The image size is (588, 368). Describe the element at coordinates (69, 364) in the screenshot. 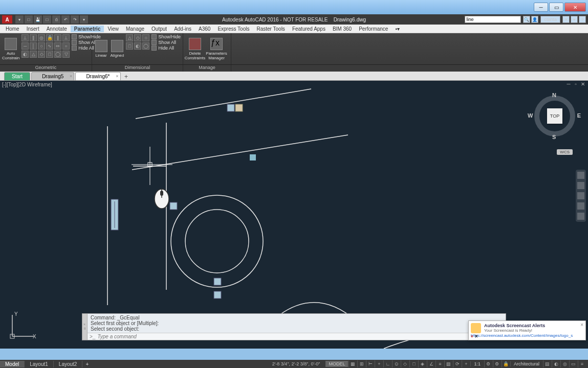

I see `layout-tab-2: Layout2` at that location.